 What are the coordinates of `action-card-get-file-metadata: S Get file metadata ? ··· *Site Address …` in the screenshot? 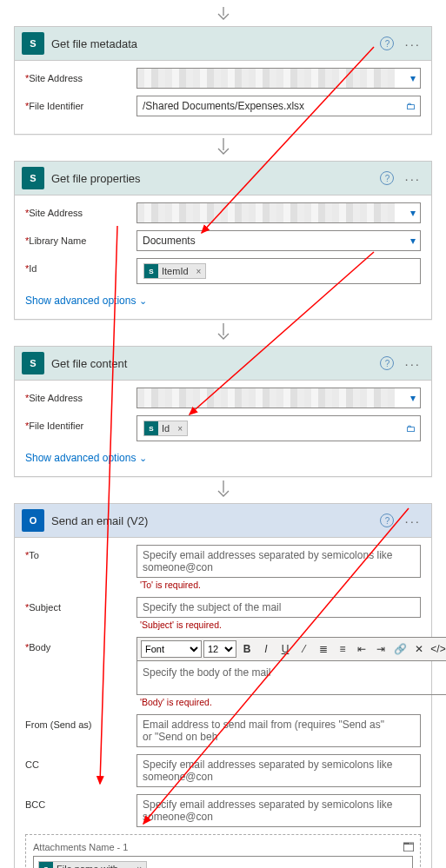 It's located at (223, 80).